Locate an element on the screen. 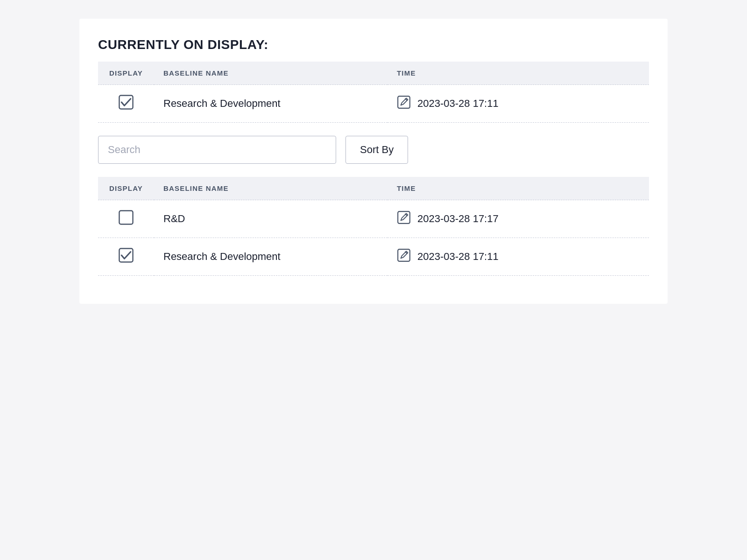  search-input is located at coordinates (217, 150).